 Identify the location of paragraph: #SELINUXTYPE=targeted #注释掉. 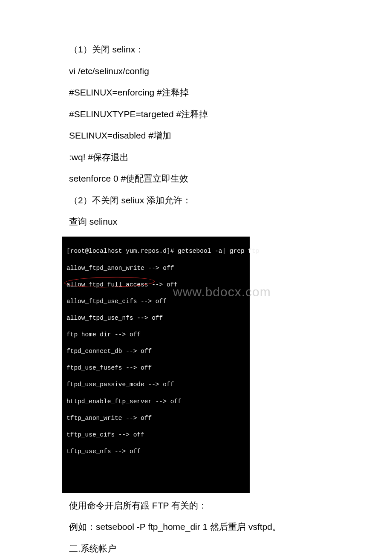
(196, 114).